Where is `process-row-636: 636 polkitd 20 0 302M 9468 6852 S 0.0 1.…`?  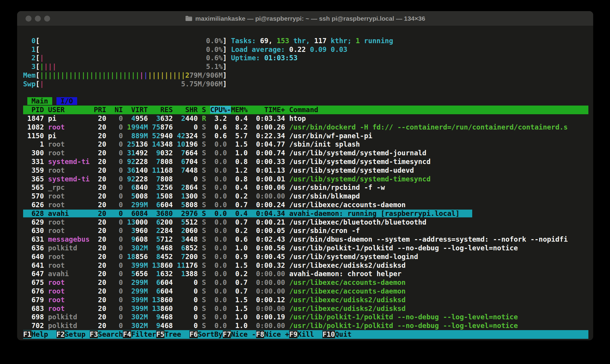 process-row-636: 636 polkitd 20 0 302M 9468 6852 S 0.0 1.… is located at coordinates (306, 248).